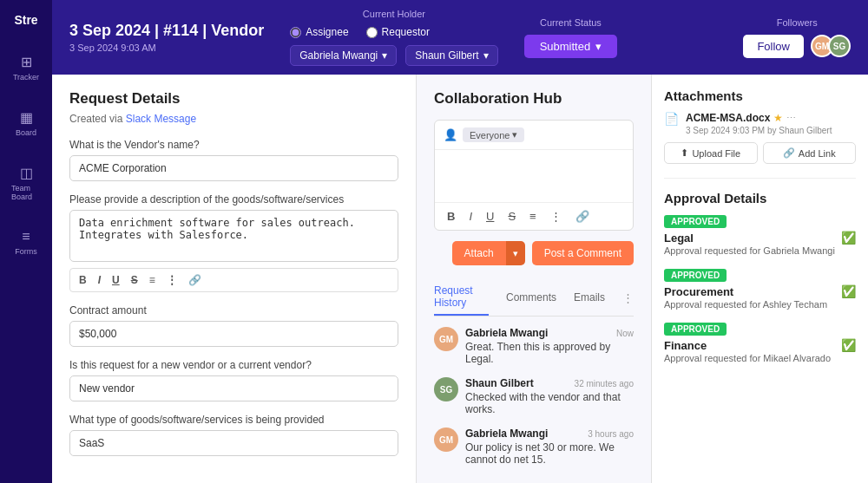 This screenshot has width=868, height=483. What do you see at coordinates (549, 434) in the screenshot?
I see `comment-header-3: Gabriela Mwangi 3 hours ago` at bounding box center [549, 434].